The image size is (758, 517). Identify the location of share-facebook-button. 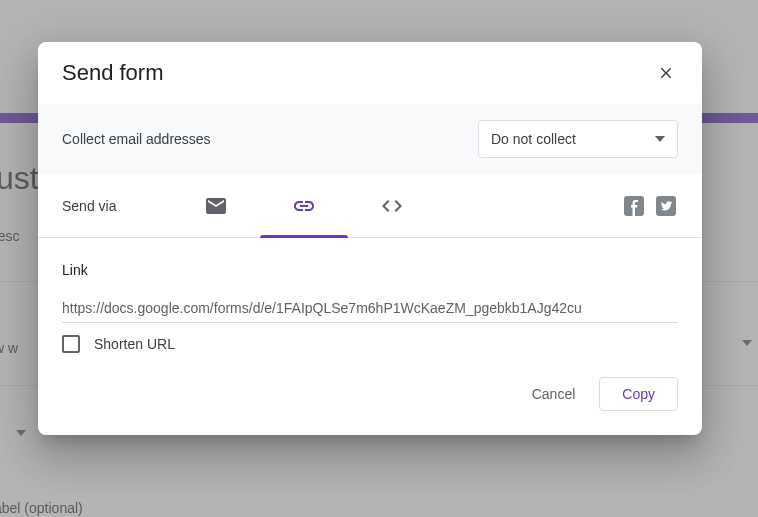
(634, 206).